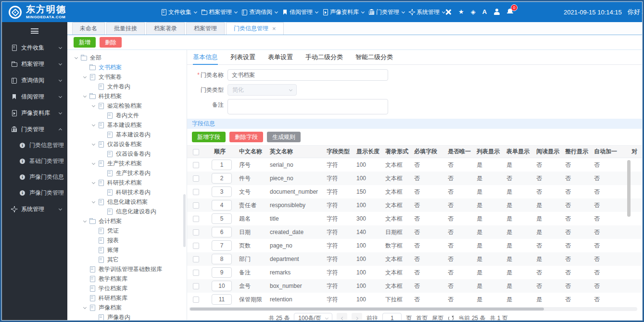 The height and width of the screenshot is (322, 644). I want to click on table-row: 文号 document_number 字符 150 文本框 否 否 是 是 否, so click(415, 192).